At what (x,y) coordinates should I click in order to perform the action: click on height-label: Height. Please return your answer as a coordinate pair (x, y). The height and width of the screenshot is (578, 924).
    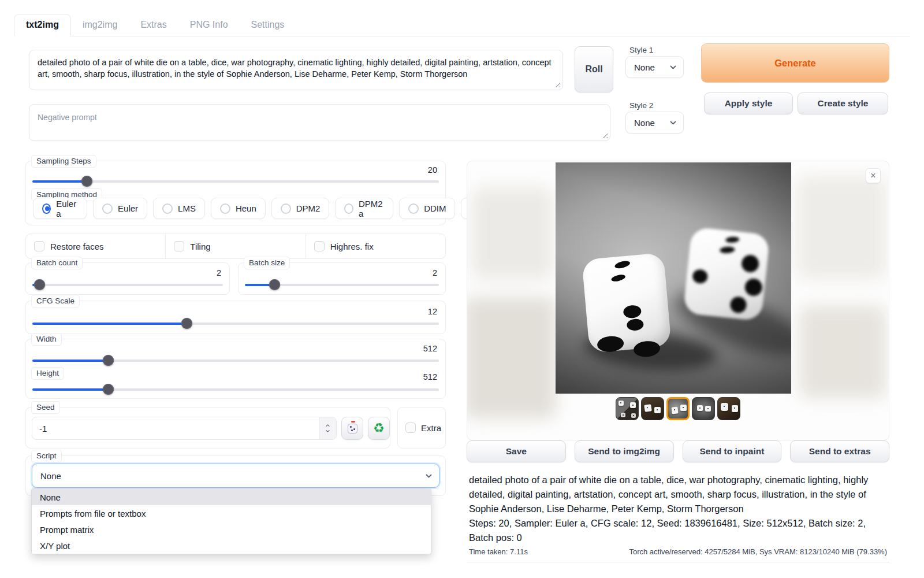
    Looking at the image, I should click on (47, 373).